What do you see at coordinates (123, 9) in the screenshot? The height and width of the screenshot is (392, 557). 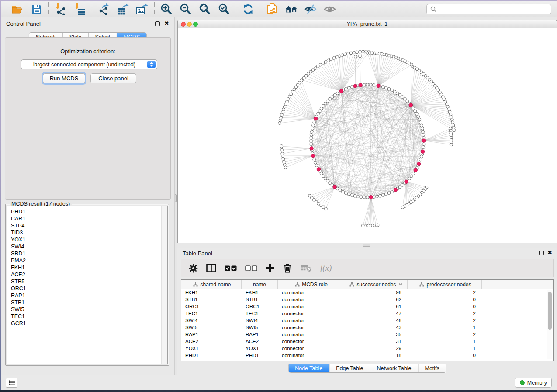 I see `export-table-icon` at bounding box center [123, 9].